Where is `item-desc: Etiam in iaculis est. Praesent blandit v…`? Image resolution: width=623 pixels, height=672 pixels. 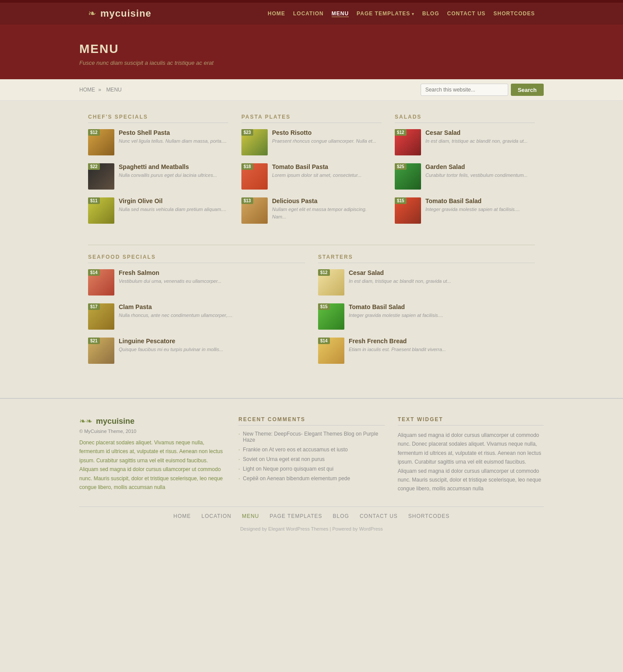
item-desc: Etiam in iaculis est. Praesent blandit v… is located at coordinates (397, 349).